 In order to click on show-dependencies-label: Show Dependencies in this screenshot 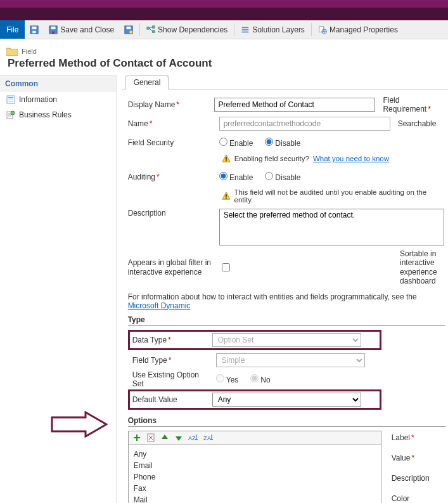, I will do `click(193, 30)`.